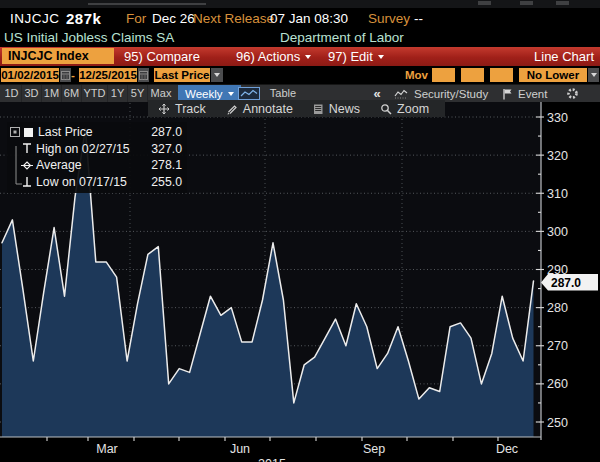 Image resolution: width=600 pixels, height=462 pixels. I want to click on lower-chart-dropdown-button, so click(594, 75).